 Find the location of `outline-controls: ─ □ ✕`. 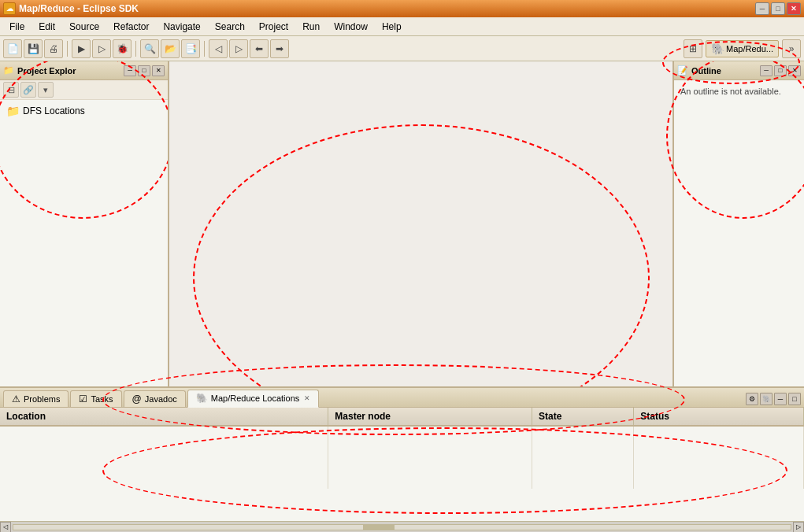

outline-controls: ─ □ ✕ is located at coordinates (780, 71).